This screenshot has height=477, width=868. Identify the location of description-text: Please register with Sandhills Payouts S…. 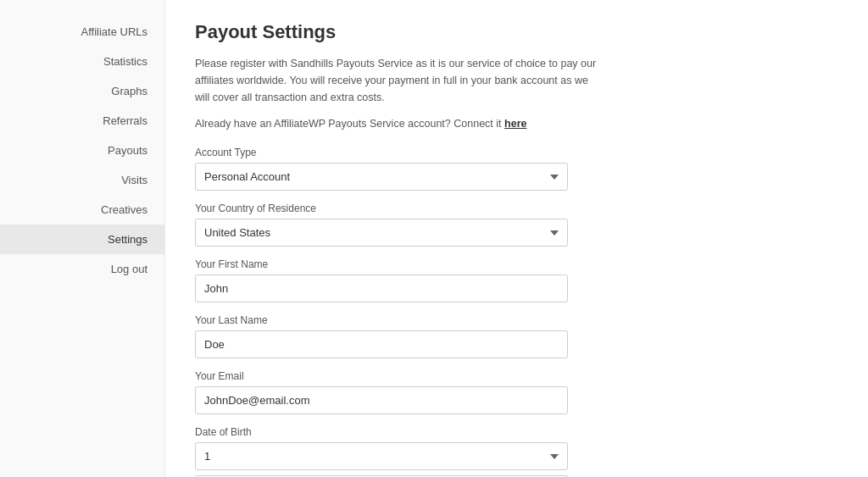
(398, 80).